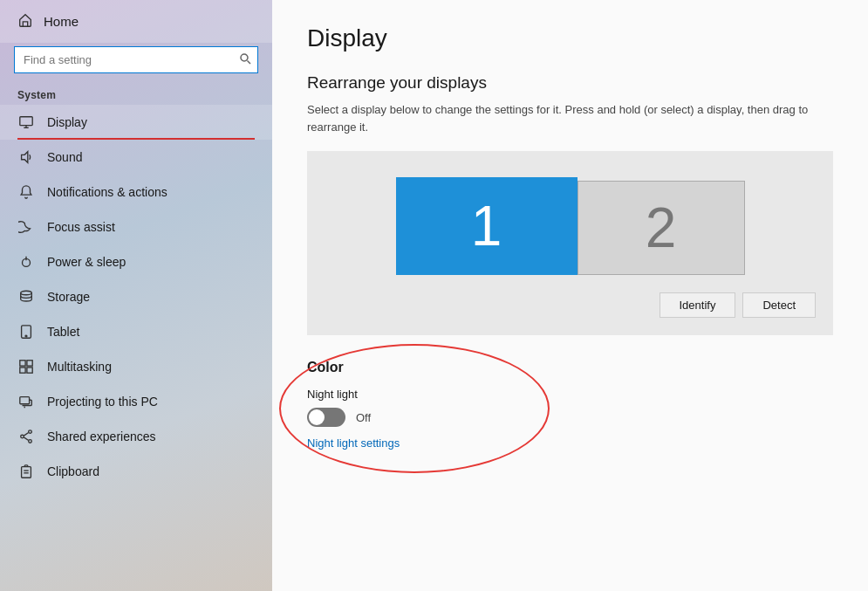 This screenshot has height=591, width=868. What do you see at coordinates (136, 157) in the screenshot?
I see `sidebar-item-sound: Sound` at bounding box center [136, 157].